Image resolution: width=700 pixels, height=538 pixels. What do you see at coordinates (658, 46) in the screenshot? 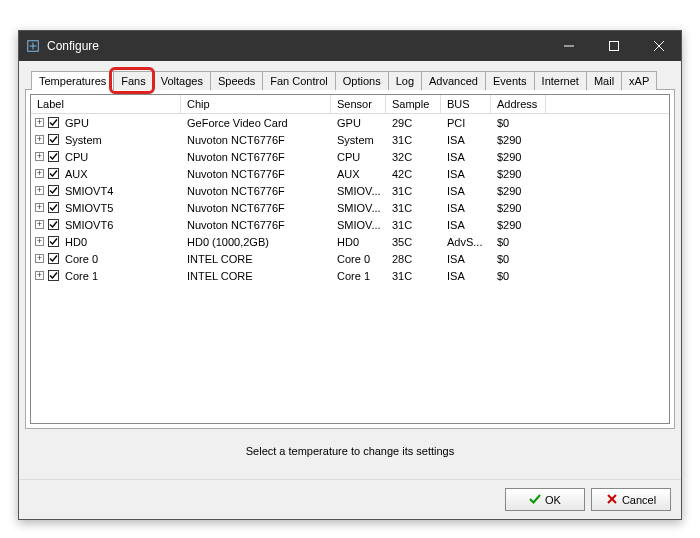
I see `close-button` at bounding box center [658, 46].